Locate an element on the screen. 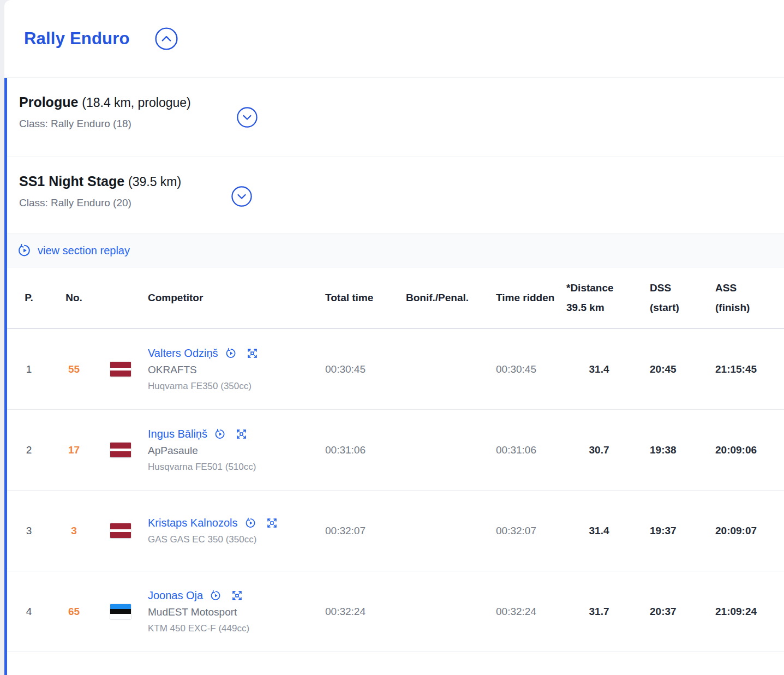  competitor-number: 3 is located at coordinates (74, 531).